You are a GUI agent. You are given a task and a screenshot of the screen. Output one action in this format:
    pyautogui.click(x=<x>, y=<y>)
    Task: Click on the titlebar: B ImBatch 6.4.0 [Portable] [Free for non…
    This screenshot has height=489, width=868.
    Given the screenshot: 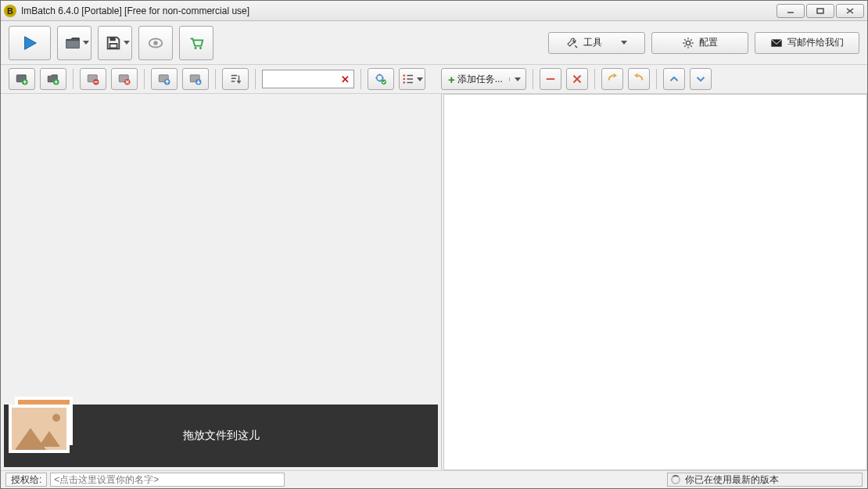 What is the action you would take?
    pyautogui.click(x=434, y=11)
    